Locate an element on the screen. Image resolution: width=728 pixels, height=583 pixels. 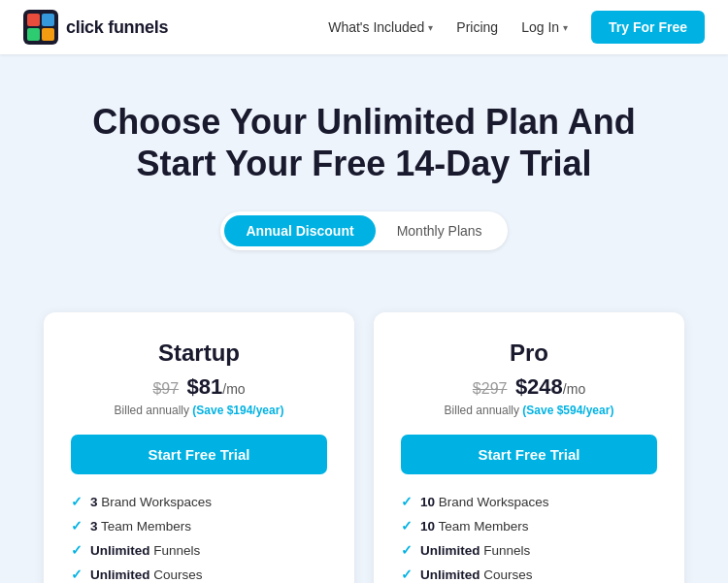
plan-name: Startup is located at coordinates (199, 353).